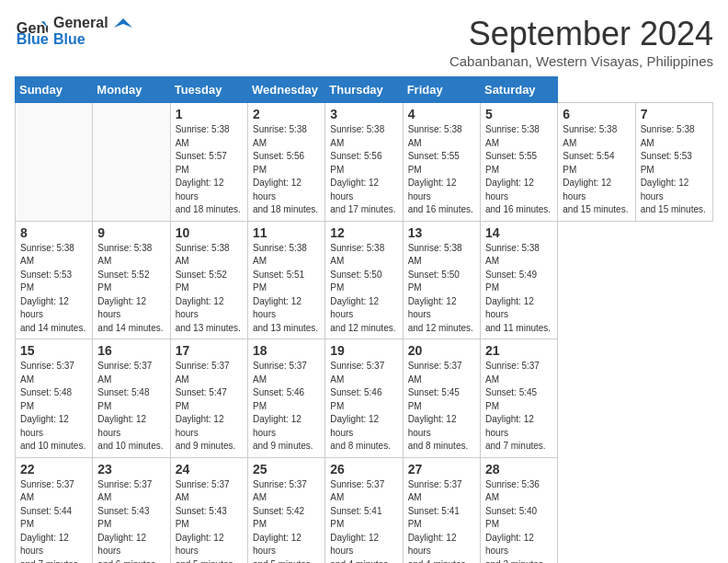 This screenshot has width=728, height=563. I want to click on table-row: 16Sunrise: 5:37 AMSunset: 5:48 PMDayligh…, so click(131, 399).